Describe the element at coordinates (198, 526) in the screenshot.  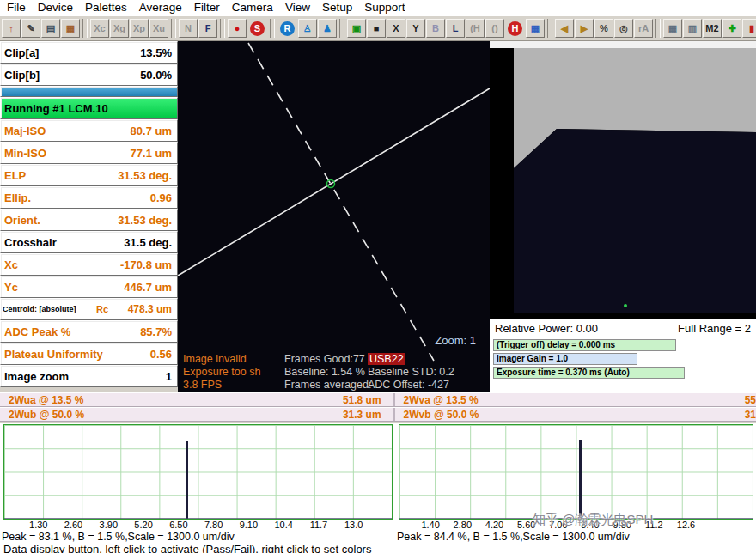
I see `x-profile-ticks: 1.302.603.905.206.507.809.1010.411.713.0` at that location.